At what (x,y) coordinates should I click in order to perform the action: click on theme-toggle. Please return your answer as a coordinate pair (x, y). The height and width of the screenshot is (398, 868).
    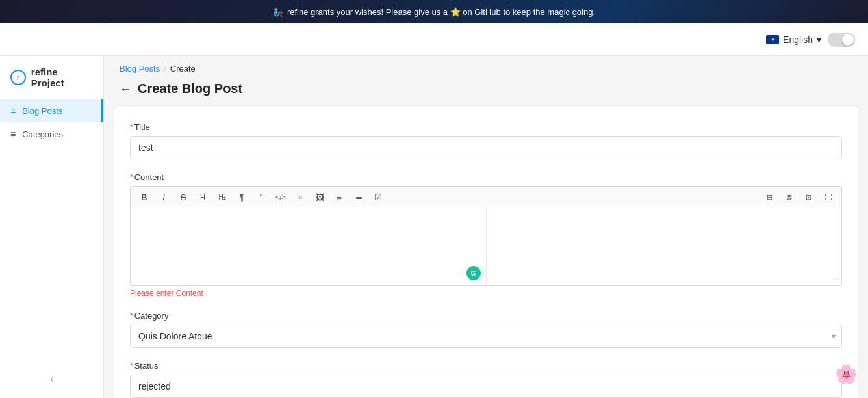
    Looking at the image, I should click on (841, 40).